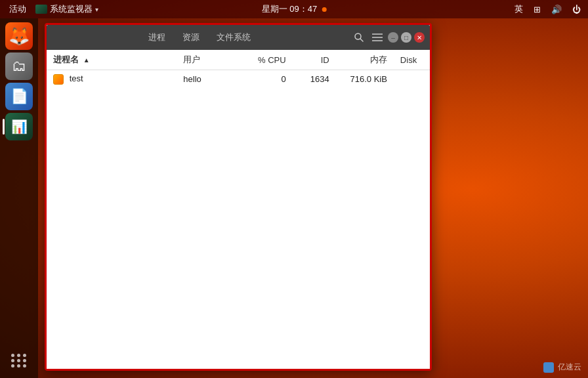 This screenshot has height=378, width=588. I want to click on dot4, so click(13, 361).